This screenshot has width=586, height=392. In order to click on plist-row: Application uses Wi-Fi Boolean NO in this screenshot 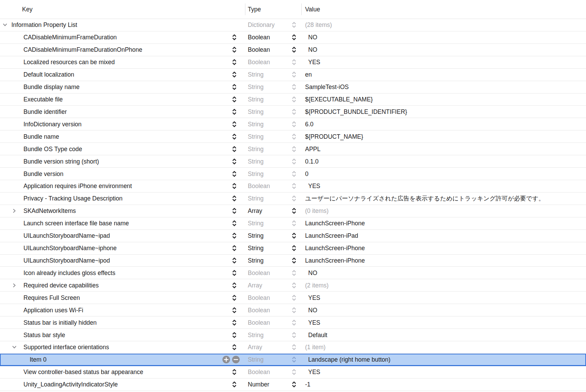, I will do `click(293, 310)`.